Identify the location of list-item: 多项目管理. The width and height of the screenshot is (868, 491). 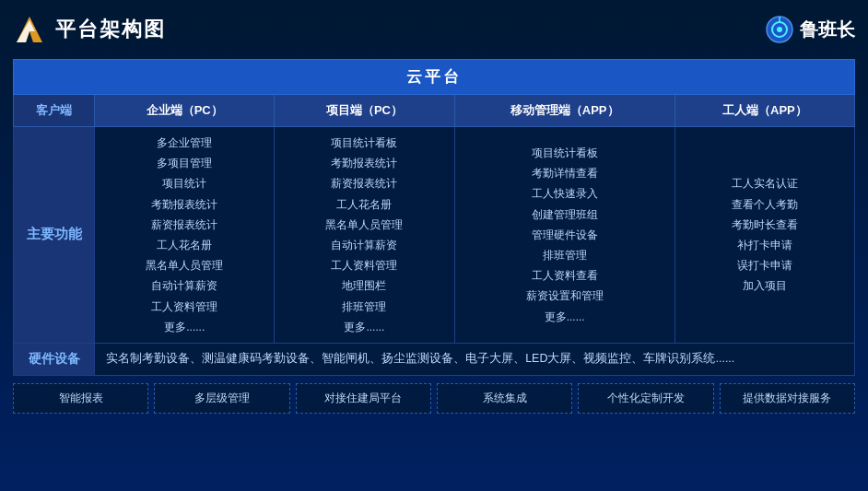
(184, 163).